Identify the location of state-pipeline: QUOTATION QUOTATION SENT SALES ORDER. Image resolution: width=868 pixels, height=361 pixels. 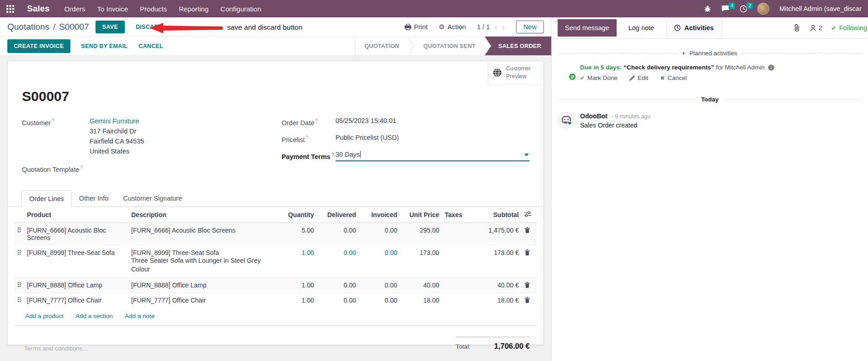
(453, 46).